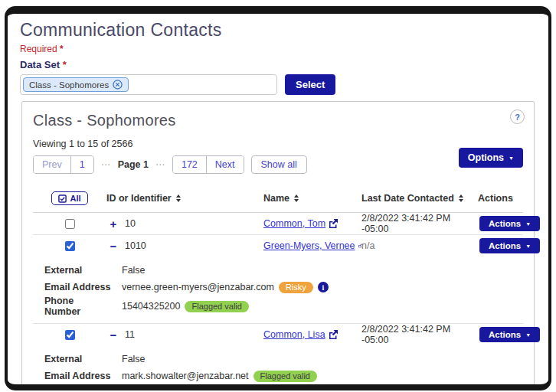  I want to click on options-button: Options ▼, so click(491, 158).